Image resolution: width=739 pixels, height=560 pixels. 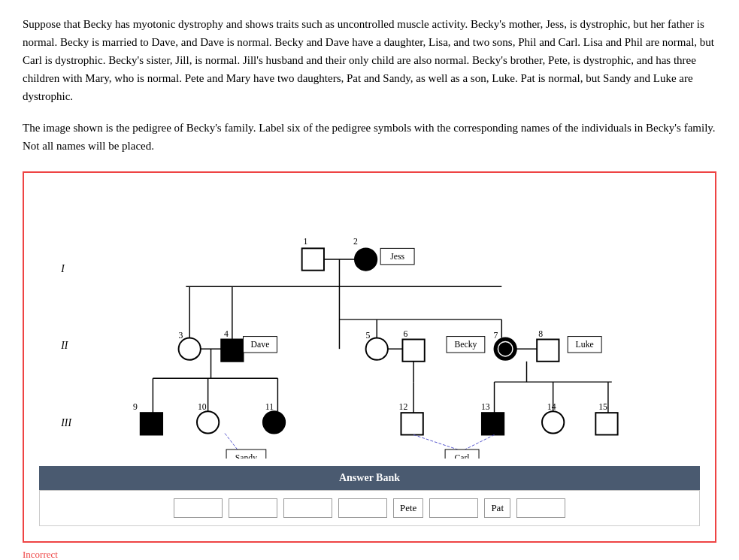 I want to click on roman-II: II, so click(x=65, y=346).